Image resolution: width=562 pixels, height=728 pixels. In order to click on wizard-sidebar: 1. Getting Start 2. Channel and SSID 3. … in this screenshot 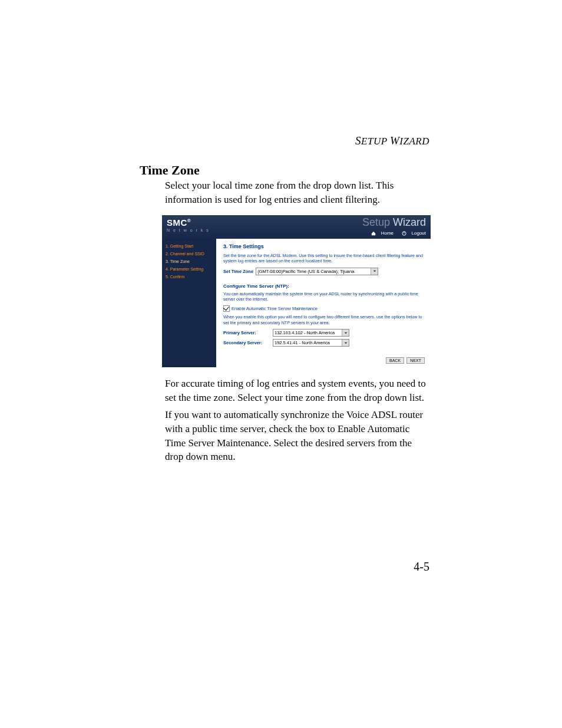, I will do `click(189, 303)`.